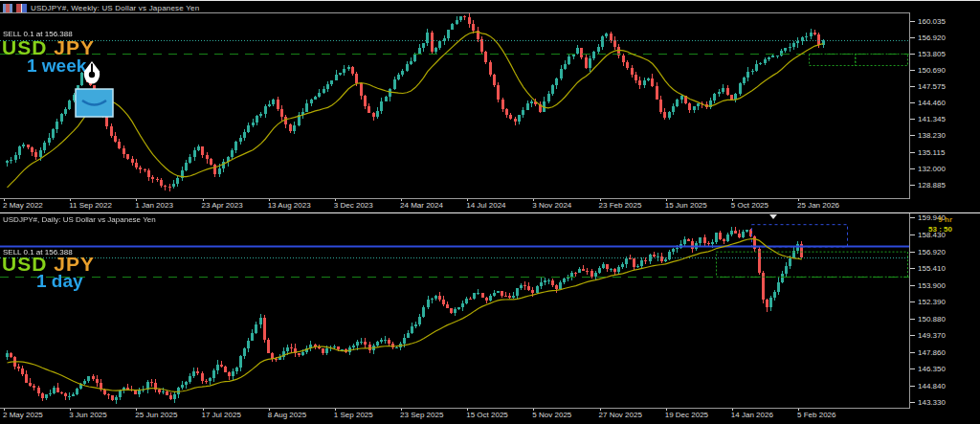 The height and width of the screenshot is (424, 980). What do you see at coordinates (486, 205) in the screenshot?
I see `date-axis-label: 14 Jul 2024` at bounding box center [486, 205].